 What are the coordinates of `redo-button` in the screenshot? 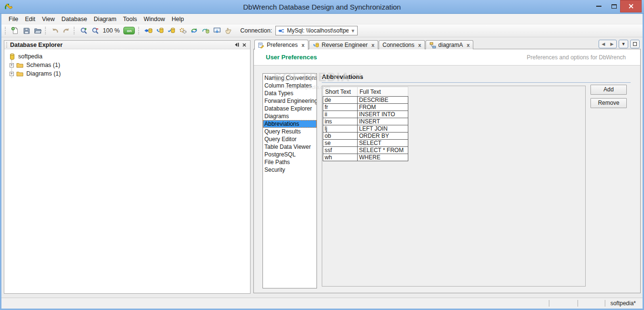 It's located at (66, 31).